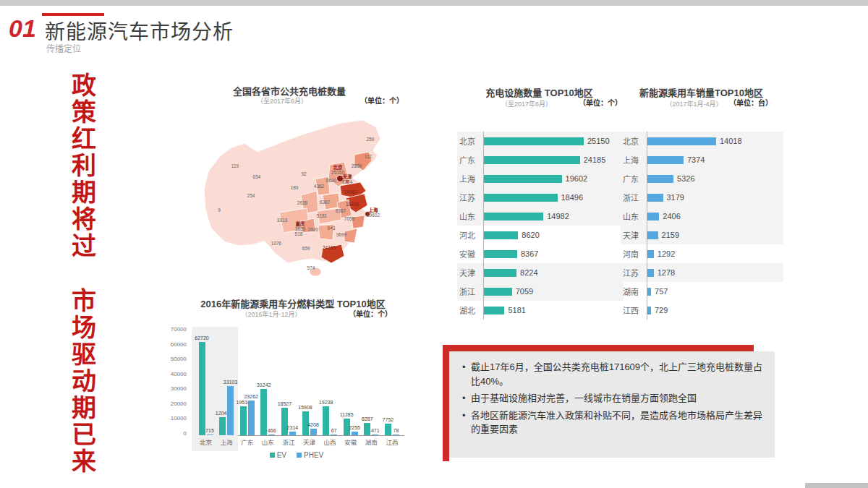 The width and height of the screenshot is (868, 488). What do you see at coordinates (247, 418) in the screenshot?
I see `bar-group: 1951623262` at bounding box center [247, 418].